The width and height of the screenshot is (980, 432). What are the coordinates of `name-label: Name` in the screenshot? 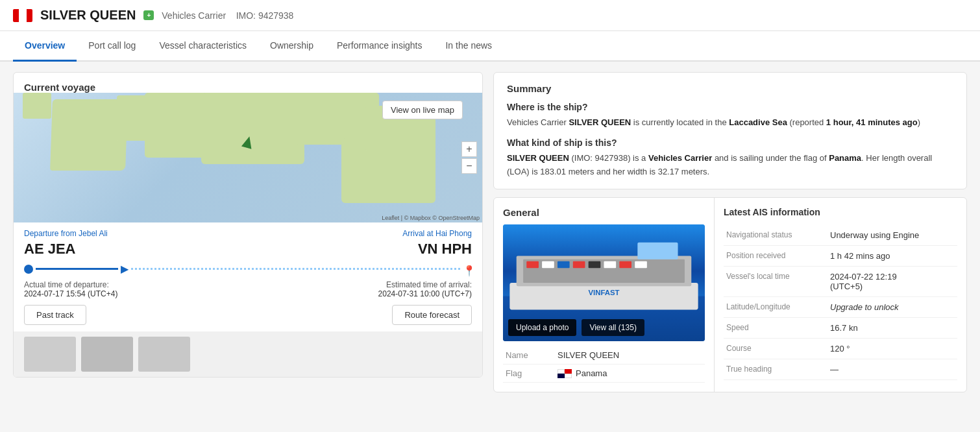 It's located at (529, 355).